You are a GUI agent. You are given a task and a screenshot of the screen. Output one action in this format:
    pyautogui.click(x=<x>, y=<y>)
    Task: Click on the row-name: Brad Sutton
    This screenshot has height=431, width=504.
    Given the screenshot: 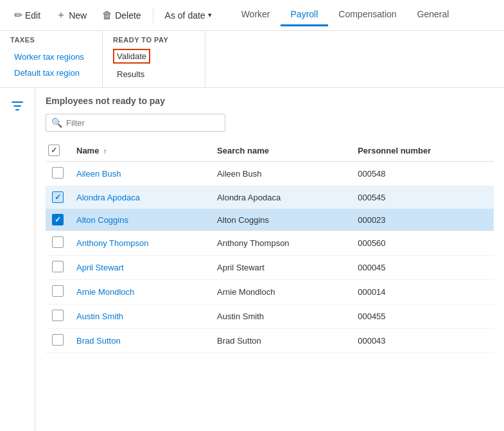 What is the action you would take?
    pyautogui.click(x=140, y=341)
    